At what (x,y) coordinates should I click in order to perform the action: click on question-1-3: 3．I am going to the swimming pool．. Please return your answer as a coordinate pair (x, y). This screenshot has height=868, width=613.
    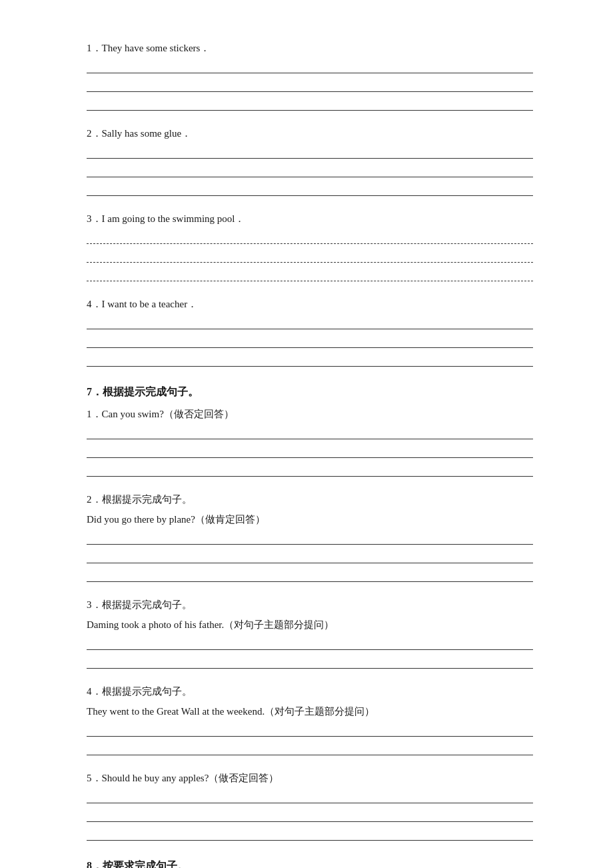
    Looking at the image, I should click on (310, 246).